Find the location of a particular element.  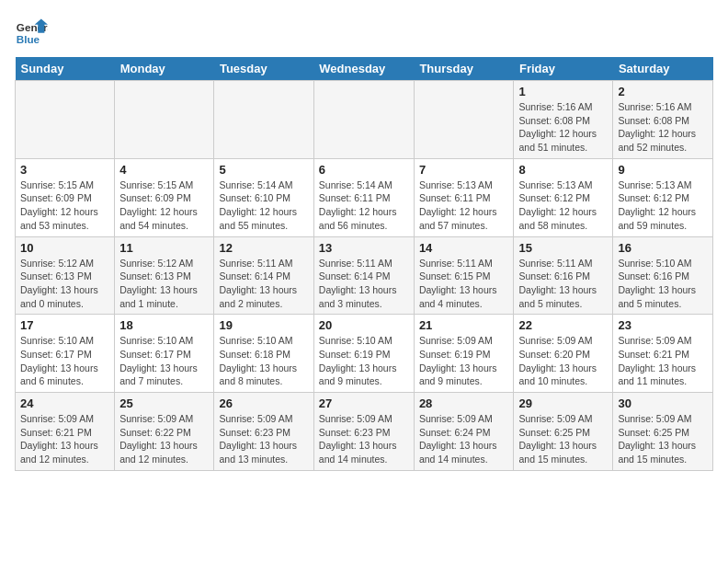

day-cell: 12Sunrise: 5:11 AM Sunset: 6:14 PM Dayli… is located at coordinates (264, 276).